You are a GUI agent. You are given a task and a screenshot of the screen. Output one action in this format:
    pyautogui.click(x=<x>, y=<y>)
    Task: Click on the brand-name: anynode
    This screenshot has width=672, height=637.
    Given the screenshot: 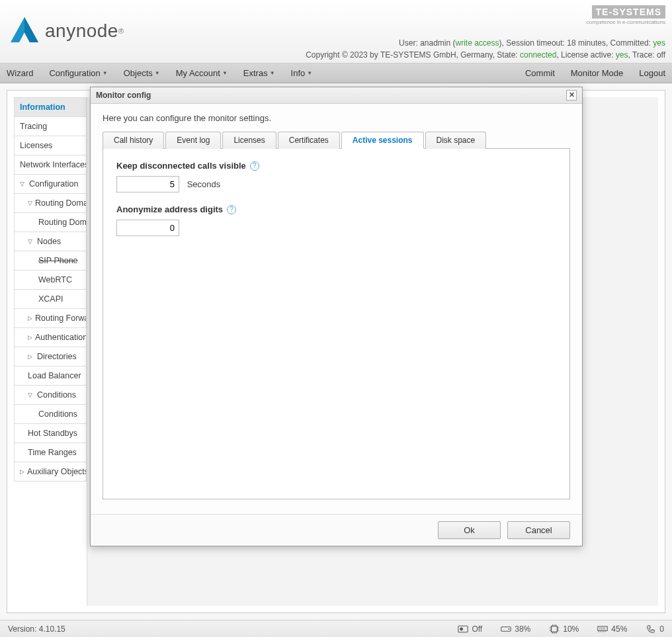 What is the action you would take?
    pyautogui.click(x=82, y=31)
    